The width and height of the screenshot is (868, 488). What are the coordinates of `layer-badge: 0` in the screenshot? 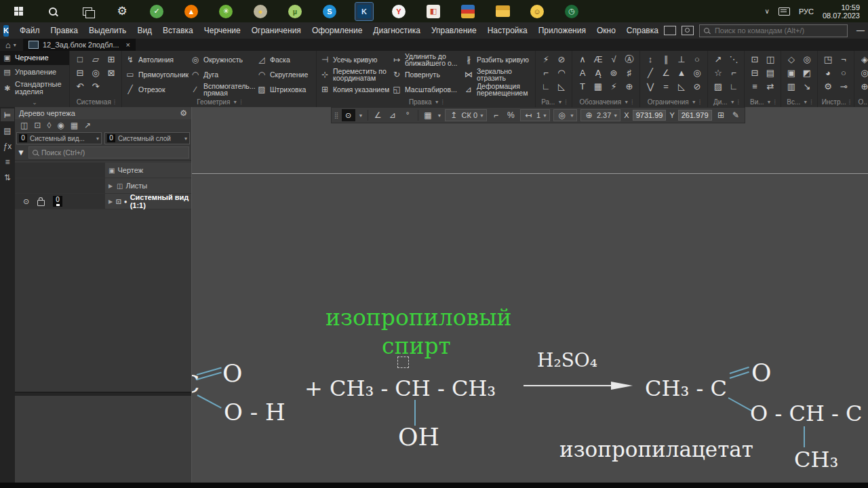 It's located at (58, 201).